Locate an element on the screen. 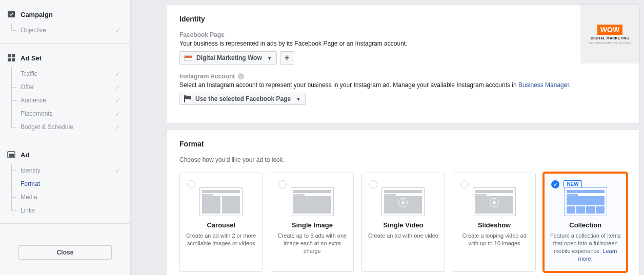 This screenshot has width=644, height=275. sidebar-item-links: Links is located at coordinates (65, 210).